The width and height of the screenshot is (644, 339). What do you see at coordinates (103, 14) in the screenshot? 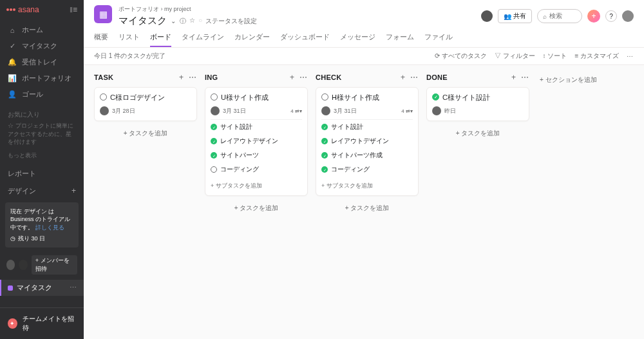
I see `project-icon: ▦` at bounding box center [103, 14].